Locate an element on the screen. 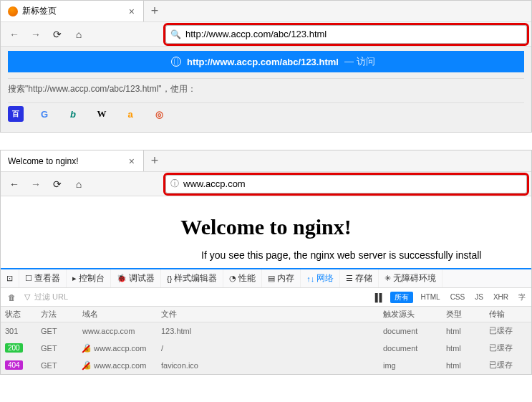 The image size is (532, 402). info-icon: ⓘ is located at coordinates (175, 183).